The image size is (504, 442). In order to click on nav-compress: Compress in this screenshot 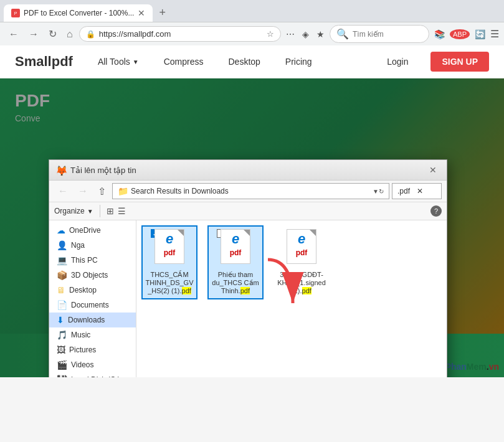, I will do `click(184, 62)`.